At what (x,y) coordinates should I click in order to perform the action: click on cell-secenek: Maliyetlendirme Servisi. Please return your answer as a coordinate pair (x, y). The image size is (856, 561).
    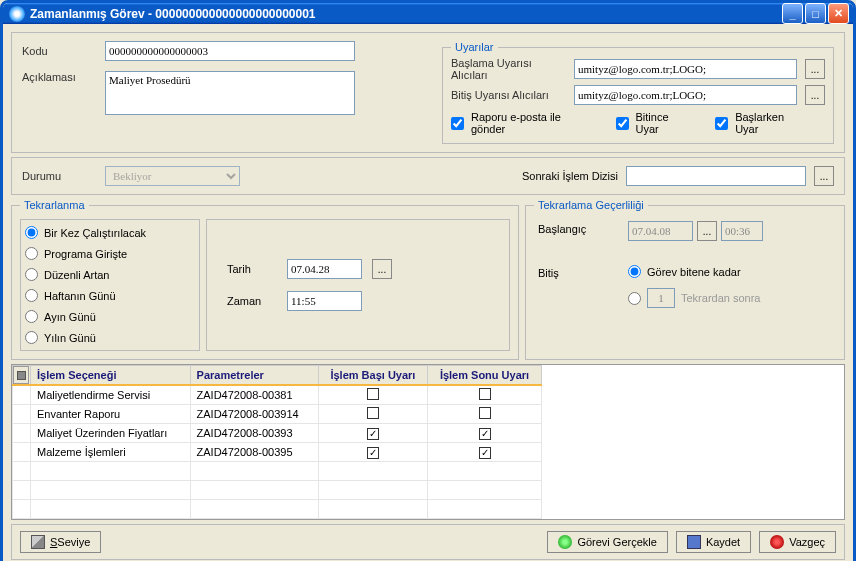
    Looking at the image, I should click on (111, 395).